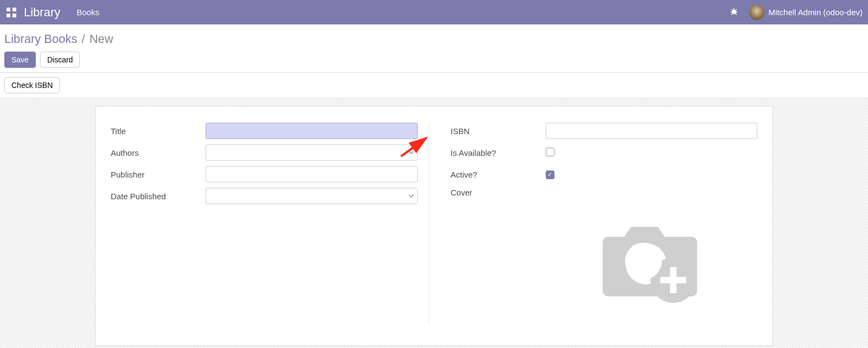 The width and height of the screenshot is (868, 348). Describe the element at coordinates (311, 196) in the screenshot. I see `date-published-input` at that location.